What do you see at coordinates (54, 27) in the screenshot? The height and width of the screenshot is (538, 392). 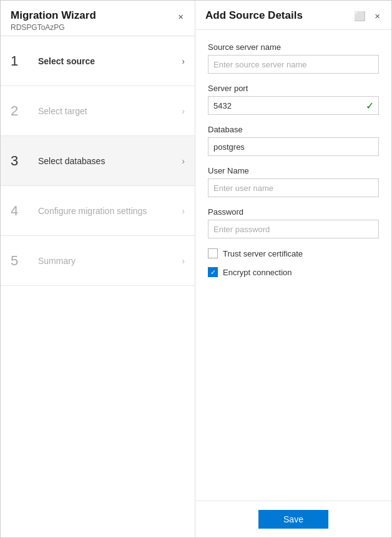 I see `wizard-subtitle: RDSPGToAzPG` at bounding box center [54, 27].